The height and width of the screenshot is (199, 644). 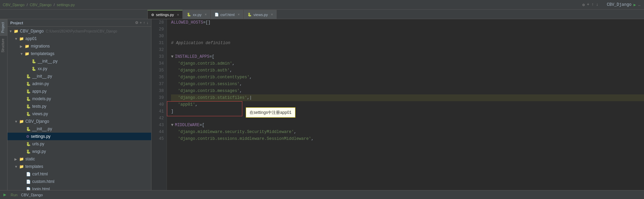 I want to click on settings-tab-icon: ⚙, so click(x=153, y=15).